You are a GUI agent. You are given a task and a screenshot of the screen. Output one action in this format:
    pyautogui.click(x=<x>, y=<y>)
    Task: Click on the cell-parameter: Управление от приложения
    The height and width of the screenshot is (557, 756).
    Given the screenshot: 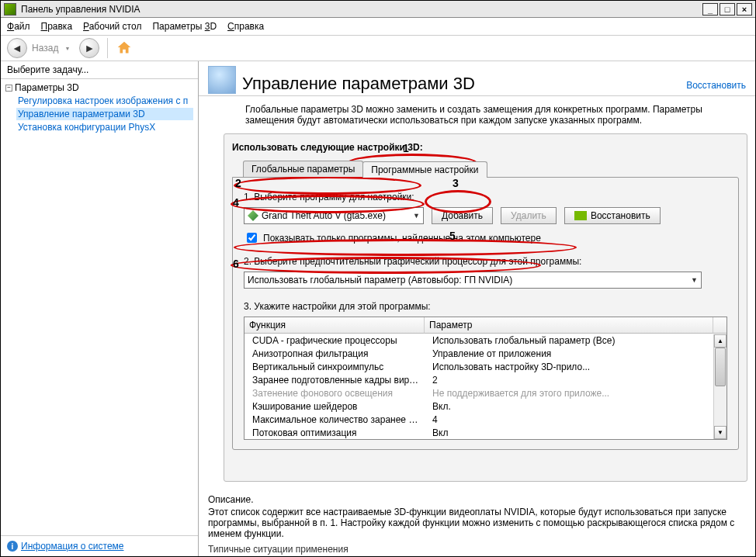 What is the action you would take?
    pyautogui.click(x=576, y=354)
    